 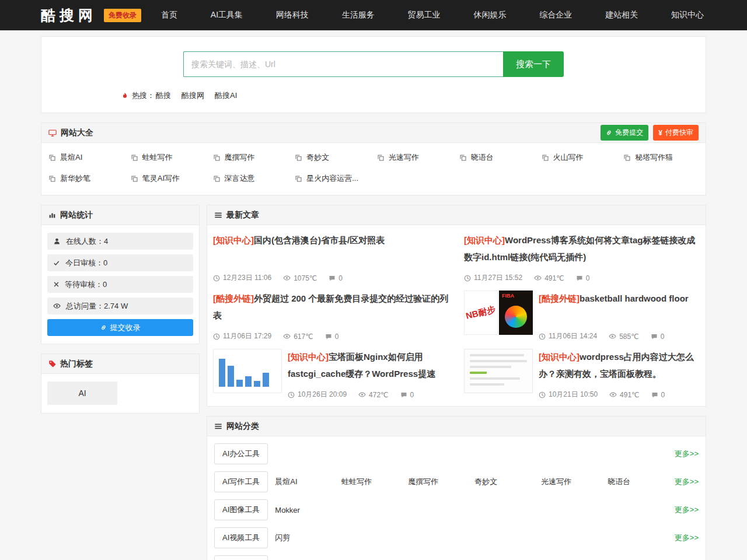 What do you see at coordinates (679, 133) in the screenshot?
I see `paid-review-label: 付费快审` at bounding box center [679, 133].